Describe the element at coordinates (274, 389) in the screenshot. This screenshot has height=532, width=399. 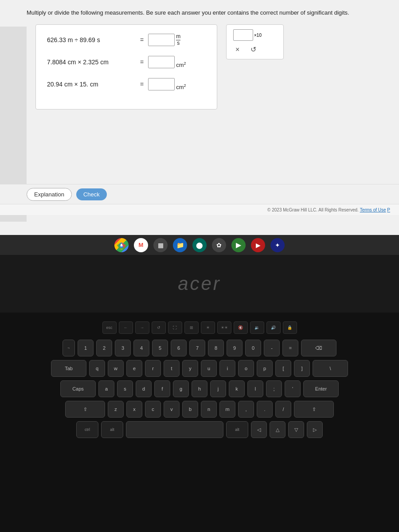
I see `key-semicolon: ;` at that location.